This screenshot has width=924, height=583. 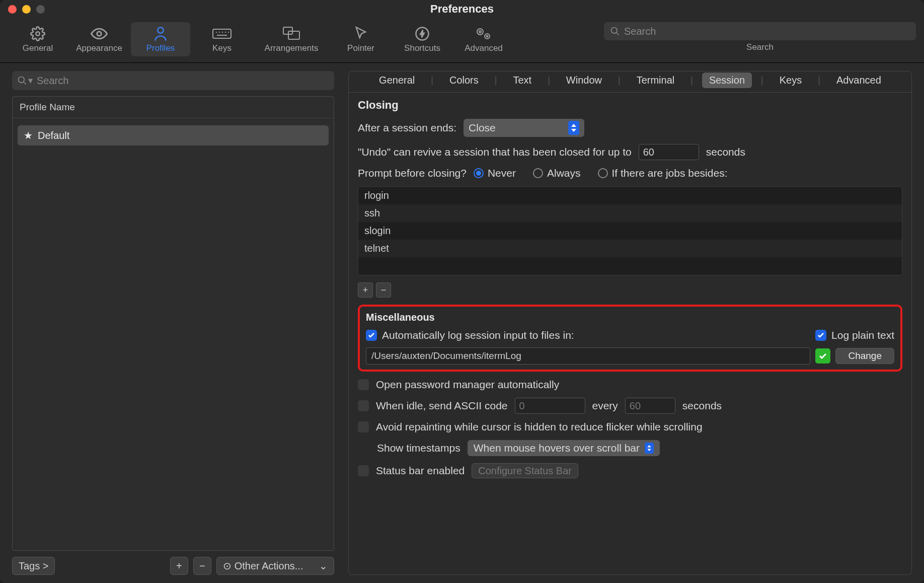 What do you see at coordinates (291, 39) in the screenshot?
I see `toolbar-item-arrangements: Arrangements` at bounding box center [291, 39].